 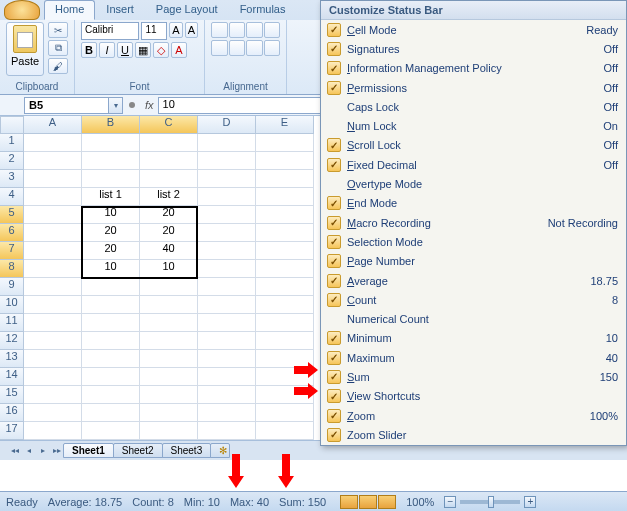 What do you see at coordinates (285, 431) in the screenshot?
I see `cell-E17` at bounding box center [285, 431].